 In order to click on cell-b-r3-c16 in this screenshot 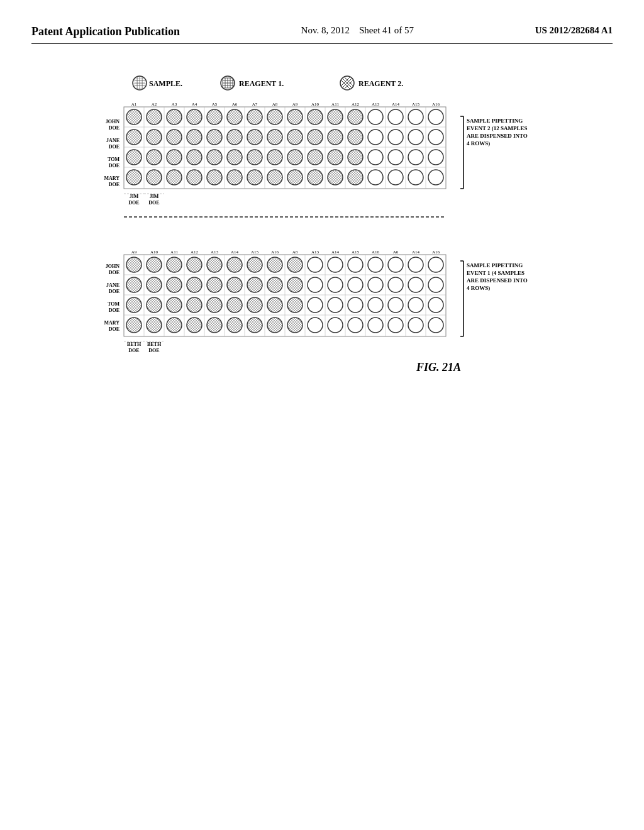, I will do `click(436, 305)`.